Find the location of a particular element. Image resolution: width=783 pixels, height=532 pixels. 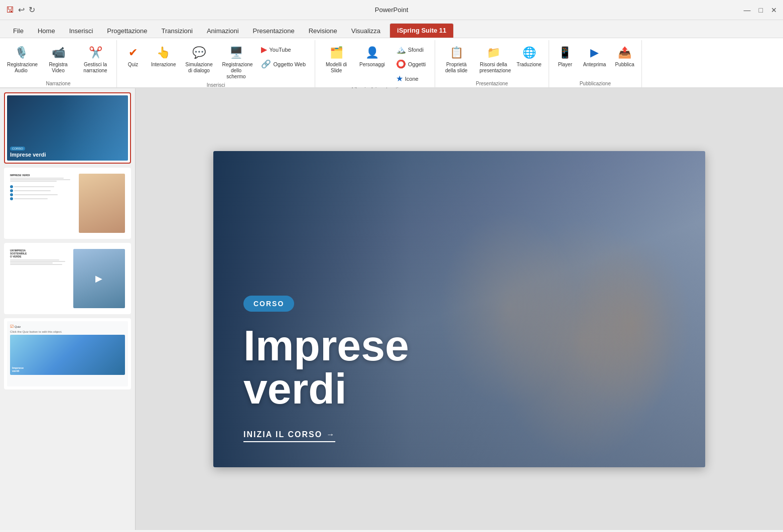

ribbon: 🎙️ Registrazione Audio 📹 Registra Video … is located at coordinates (392, 63).